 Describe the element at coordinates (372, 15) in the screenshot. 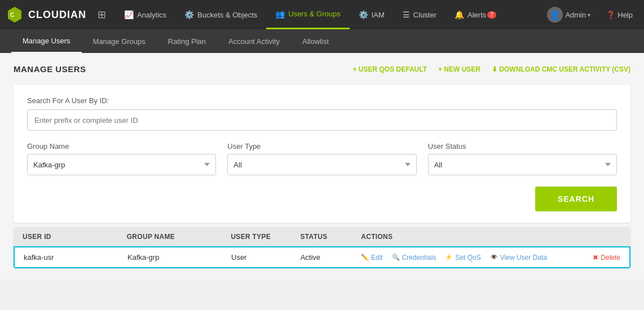

I see `nav-item-iam: ⚙️ IAM` at that location.